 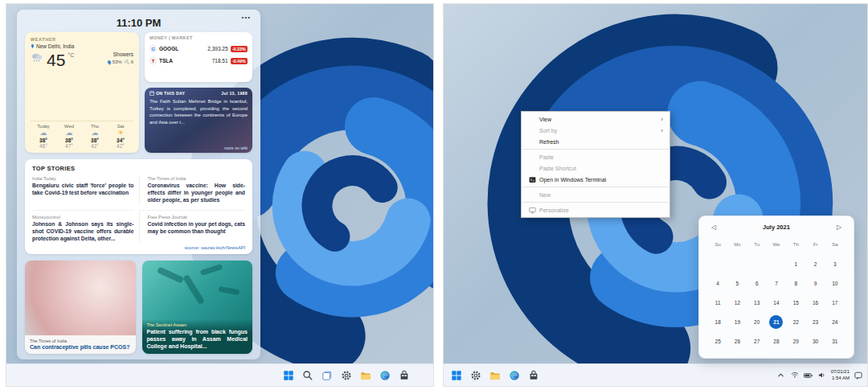 What do you see at coordinates (121, 133) in the screenshot?
I see `sun-icon: ☀` at bounding box center [121, 133].